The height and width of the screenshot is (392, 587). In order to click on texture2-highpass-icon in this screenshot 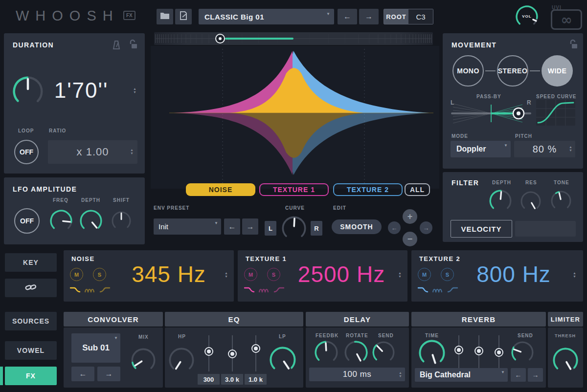, I will do `click(452, 291)`.